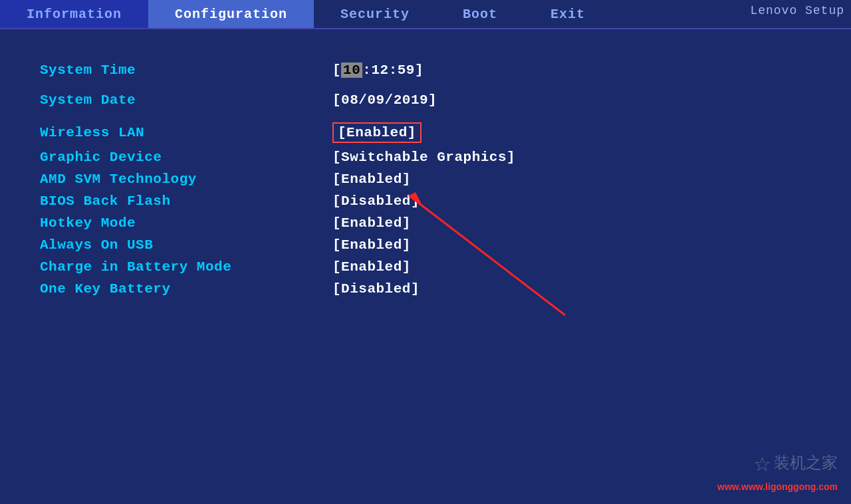  Describe the element at coordinates (378, 70) in the screenshot. I see `system-time-value: [10:12:59]` at that location.